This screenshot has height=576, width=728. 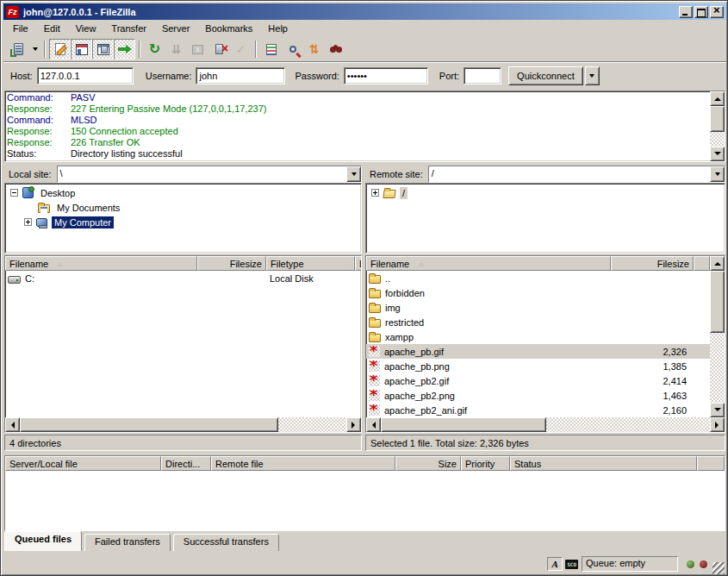 I want to click on maximize-button, so click(x=701, y=12).